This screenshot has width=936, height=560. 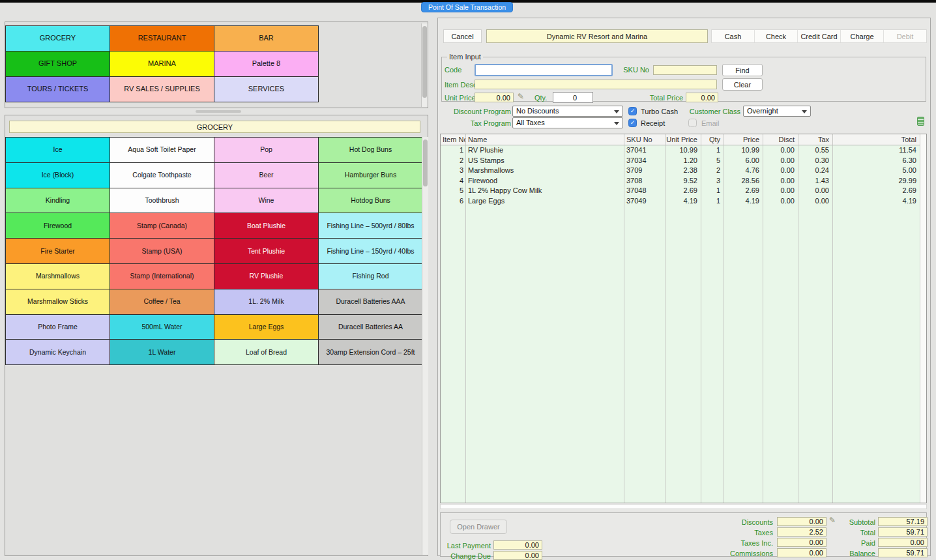 I want to click on customer-class-label: Customer Class, so click(x=714, y=111).